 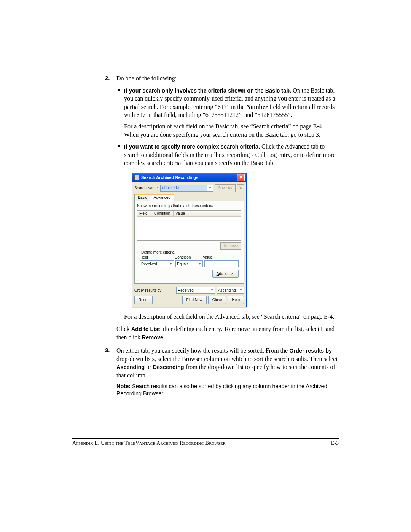 I want to click on note-label: Note:, so click(x=124, y=386).